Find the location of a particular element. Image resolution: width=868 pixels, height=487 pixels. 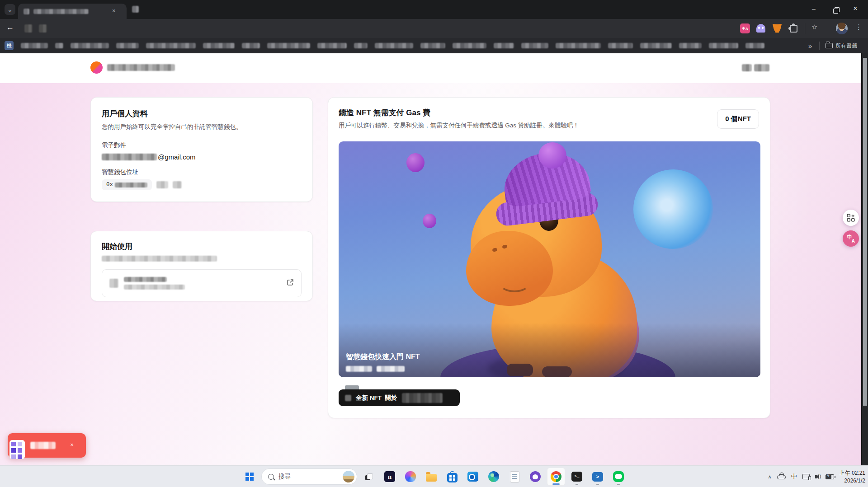

header-action-button is located at coordinates (756, 68).